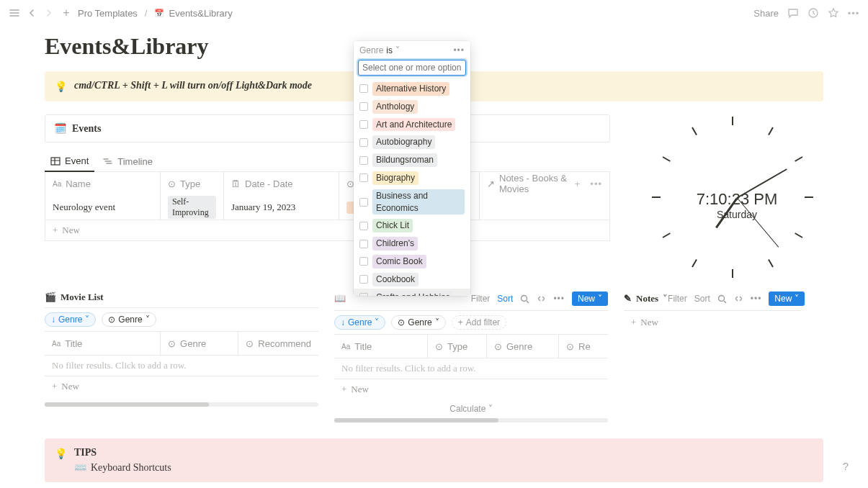 The image size is (868, 488). I want to click on dropdown-option: Children's, so click(412, 243).